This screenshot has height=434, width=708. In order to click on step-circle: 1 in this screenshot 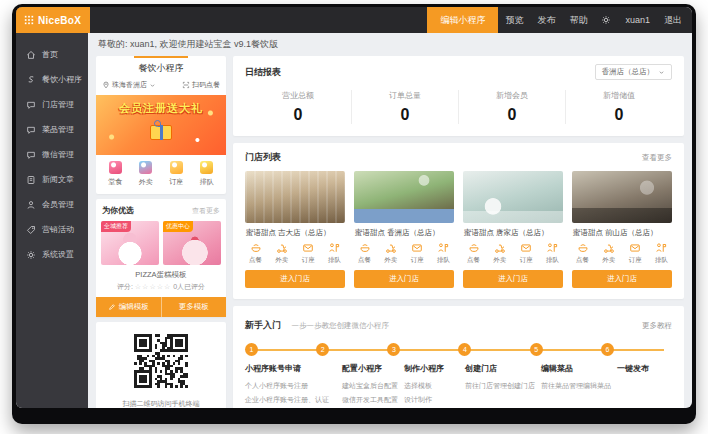, I will do `click(252, 350)`.